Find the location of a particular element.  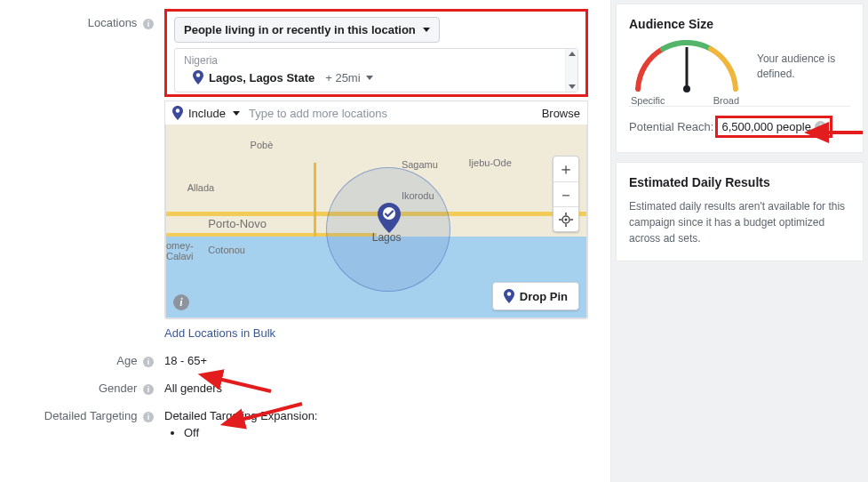

location-country: Nigeria is located at coordinates (377, 60).